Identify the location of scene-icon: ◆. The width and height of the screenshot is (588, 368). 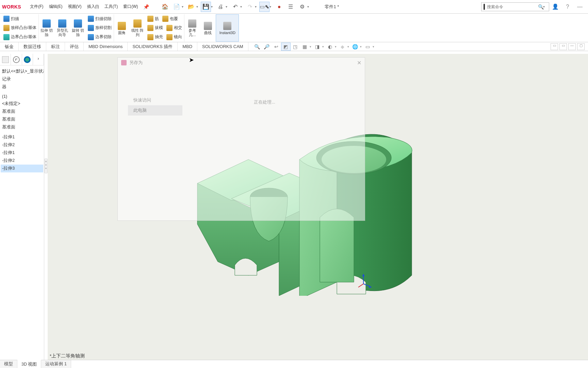
(343, 47).